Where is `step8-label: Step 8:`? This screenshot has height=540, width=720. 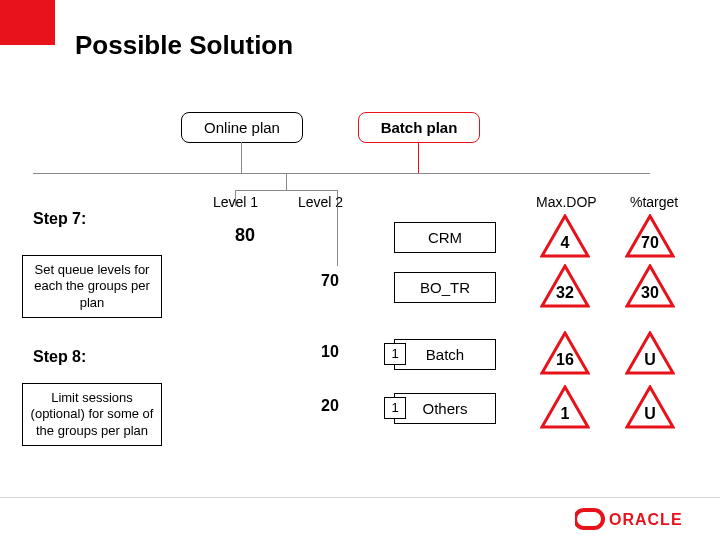 step8-label: Step 8: is located at coordinates (60, 357).